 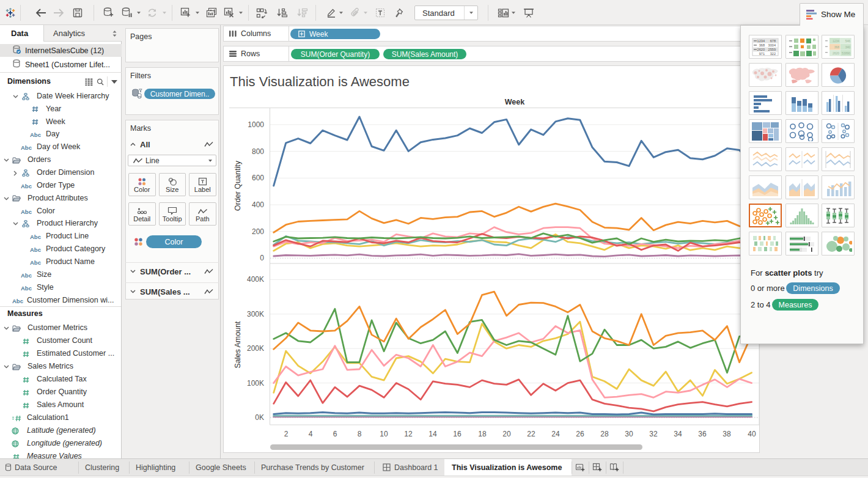 What do you see at coordinates (848, 47) in the screenshot?
I see `svg-text: 340` at bounding box center [848, 47].